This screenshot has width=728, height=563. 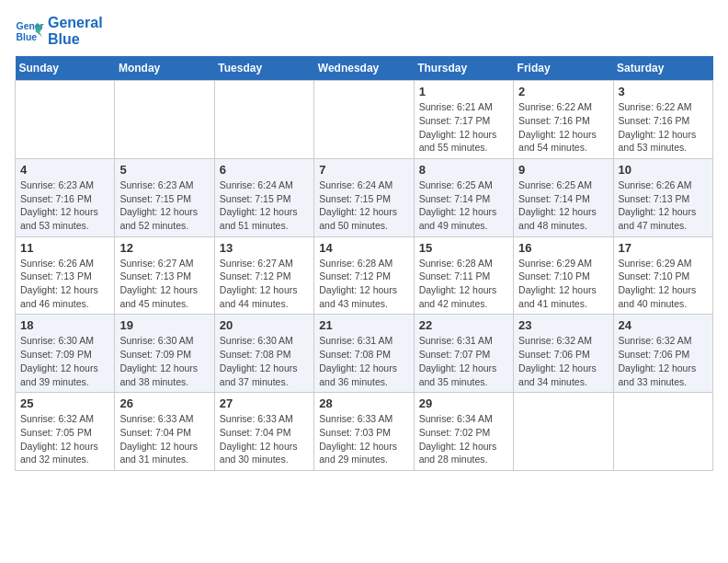 What do you see at coordinates (663, 353) in the screenshot?
I see `calendar-day-cell: 24Sunrise: 6:32 AM Sunset: 7:06 PM Dayli…` at bounding box center [663, 353].